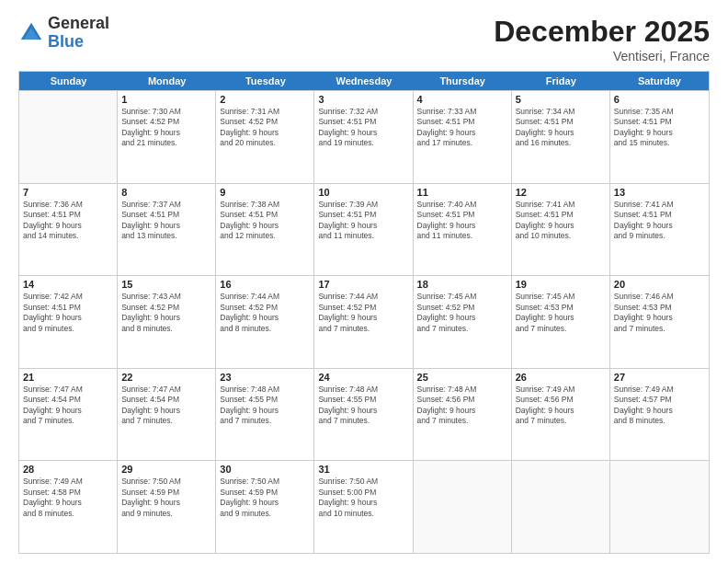 This screenshot has width=728, height=563. I want to click on day-info: Sunrise: 7:46 AM Sunset: 4:53 PM Dayligh…, so click(660, 313).